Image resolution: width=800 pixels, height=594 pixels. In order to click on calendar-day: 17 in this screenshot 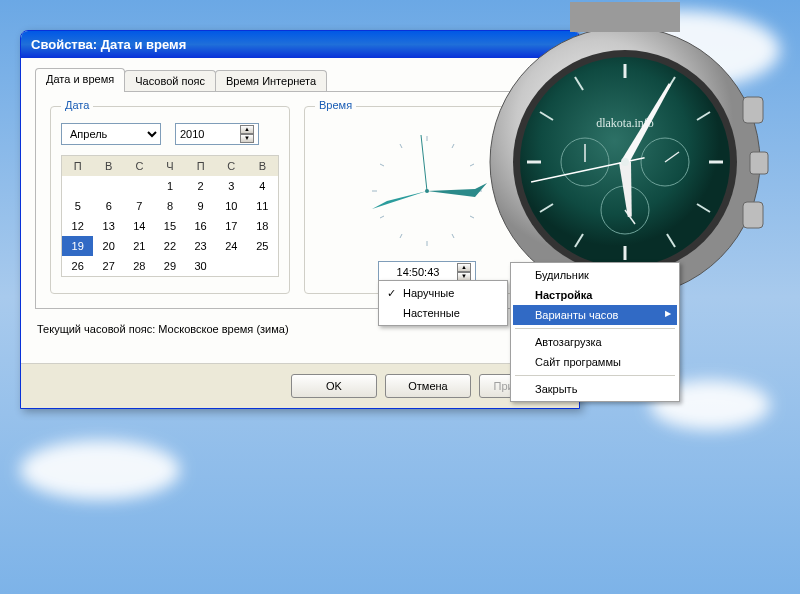, I will do `click(232, 226)`.